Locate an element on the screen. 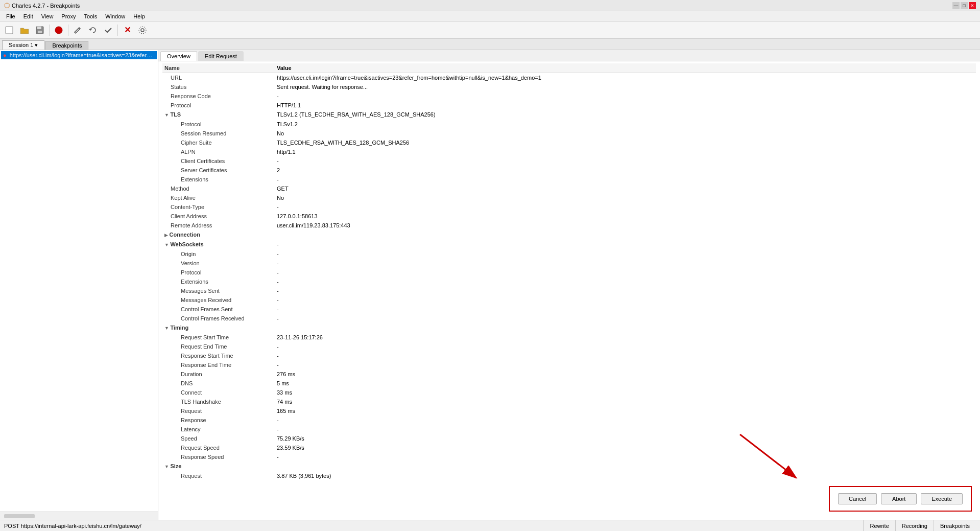  tab-overview: Overview is located at coordinates (179, 56).